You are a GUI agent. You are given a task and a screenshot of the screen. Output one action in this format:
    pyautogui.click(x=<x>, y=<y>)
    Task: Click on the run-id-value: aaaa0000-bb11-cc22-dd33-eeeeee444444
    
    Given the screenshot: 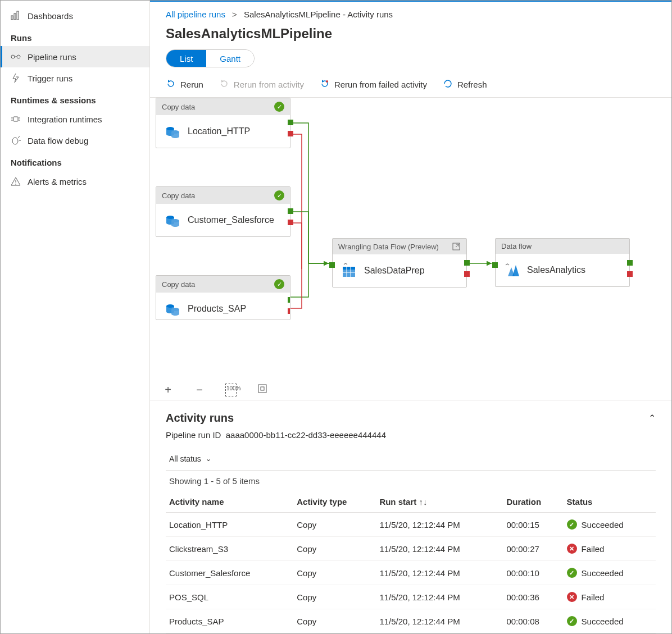 What is the action you would take?
    pyautogui.click(x=306, y=435)
    